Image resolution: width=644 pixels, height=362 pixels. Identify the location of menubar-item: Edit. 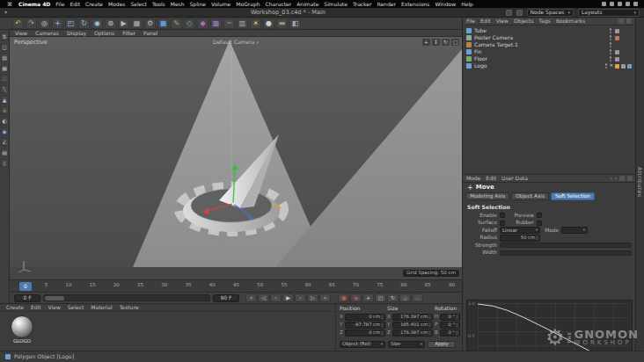
(75, 4).